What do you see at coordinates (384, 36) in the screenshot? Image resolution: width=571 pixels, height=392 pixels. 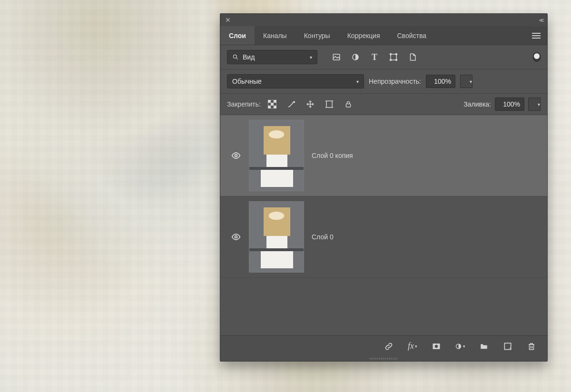 I see `panel-tabs: Слои Каналы Контуры Коррекция Свойства` at bounding box center [384, 36].